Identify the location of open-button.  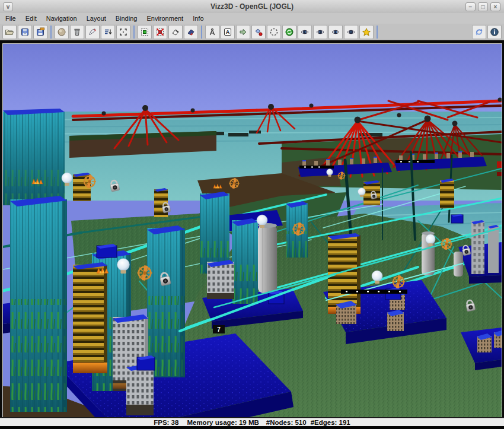
(9, 32).